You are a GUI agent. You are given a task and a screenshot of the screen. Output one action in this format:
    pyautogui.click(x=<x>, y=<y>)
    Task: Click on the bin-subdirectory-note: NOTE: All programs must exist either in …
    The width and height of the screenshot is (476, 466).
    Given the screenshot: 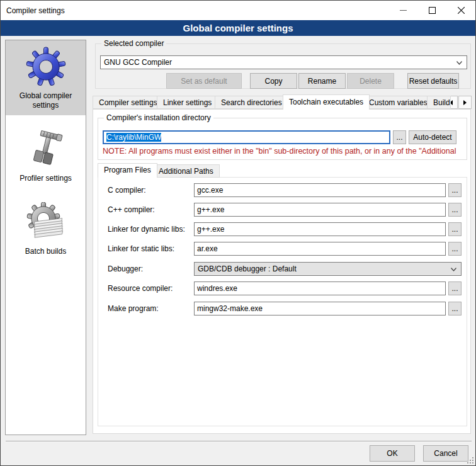 What is the action you would take?
    pyautogui.click(x=283, y=151)
    